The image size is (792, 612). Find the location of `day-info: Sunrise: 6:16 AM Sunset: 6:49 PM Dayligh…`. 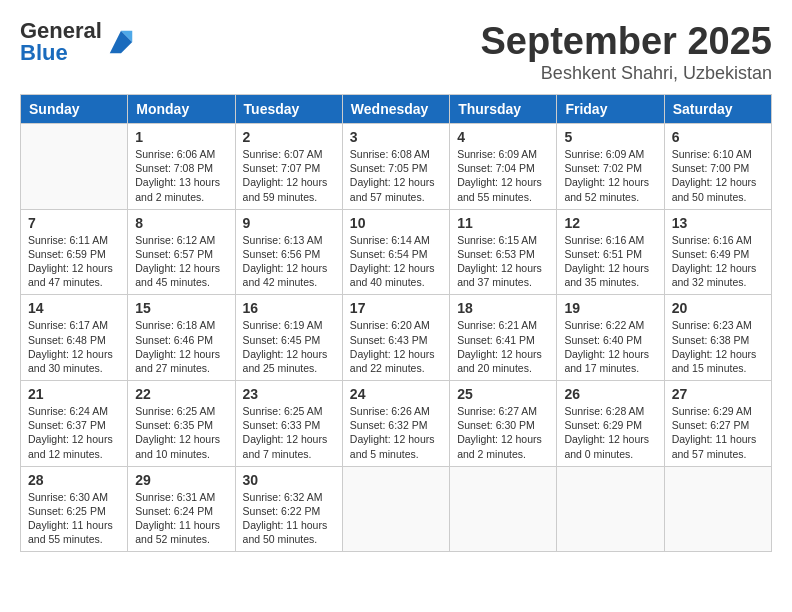

day-info: Sunrise: 6:16 AM Sunset: 6:49 PM Dayligh… is located at coordinates (718, 262).